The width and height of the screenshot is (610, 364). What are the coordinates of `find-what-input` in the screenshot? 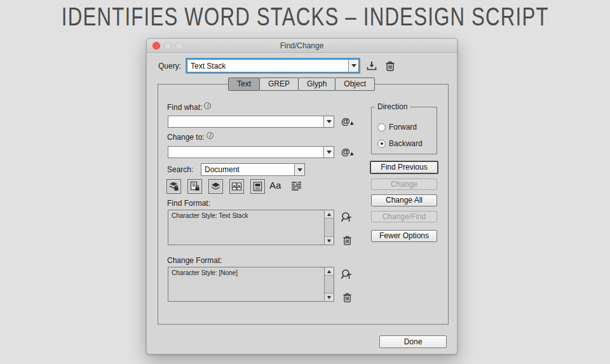 It's located at (251, 122).